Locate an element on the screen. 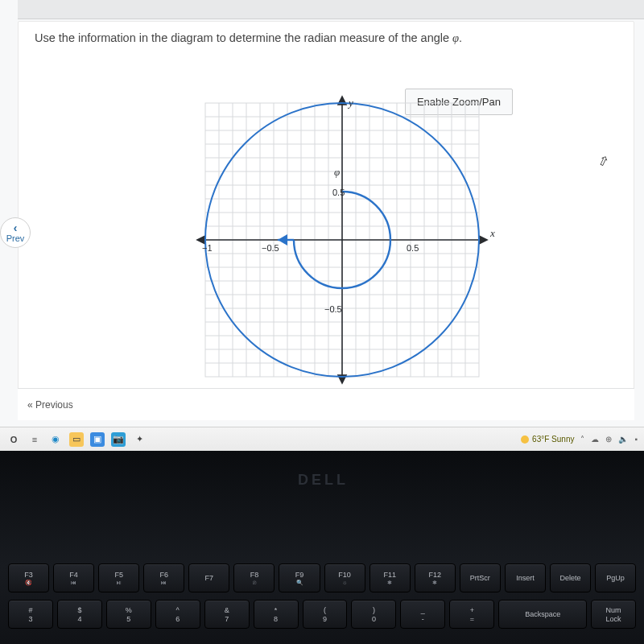 The image size is (644, 644). keyboard-function-row: F3🔇F4⏮F5⏯F6⏭F7F8⎚F9🔍F10☼F11✱F12✱PrtScrIn… is located at coordinates (322, 578).